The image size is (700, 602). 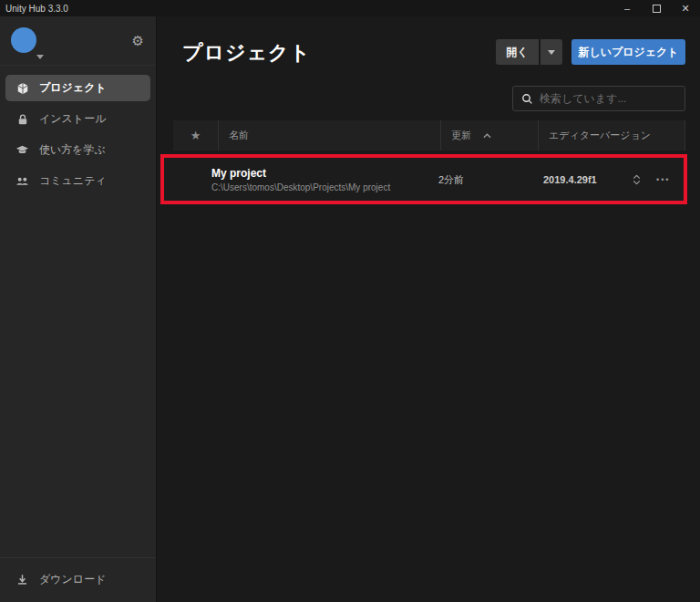 I want to click on account-dropdown-caret-icon, so click(x=40, y=57).